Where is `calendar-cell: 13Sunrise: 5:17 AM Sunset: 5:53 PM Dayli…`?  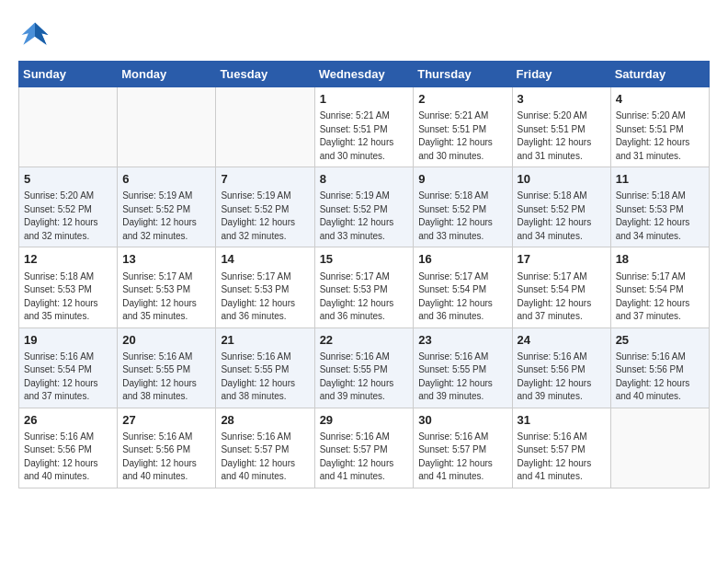
calendar-cell: 13Sunrise: 5:17 AM Sunset: 5:53 PM Dayli… is located at coordinates (167, 287).